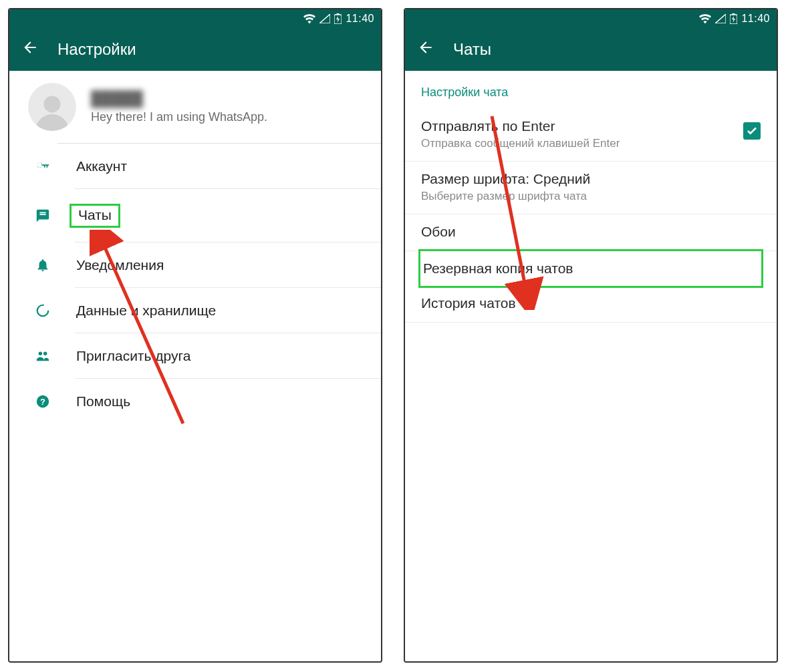  Describe the element at coordinates (95, 216) in the screenshot. I see `highlight-chats: Чаты` at that location.